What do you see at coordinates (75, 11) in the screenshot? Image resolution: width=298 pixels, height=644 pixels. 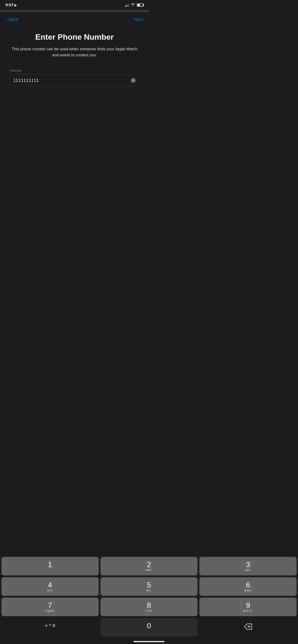 I see `top-hint` at bounding box center [75, 11].